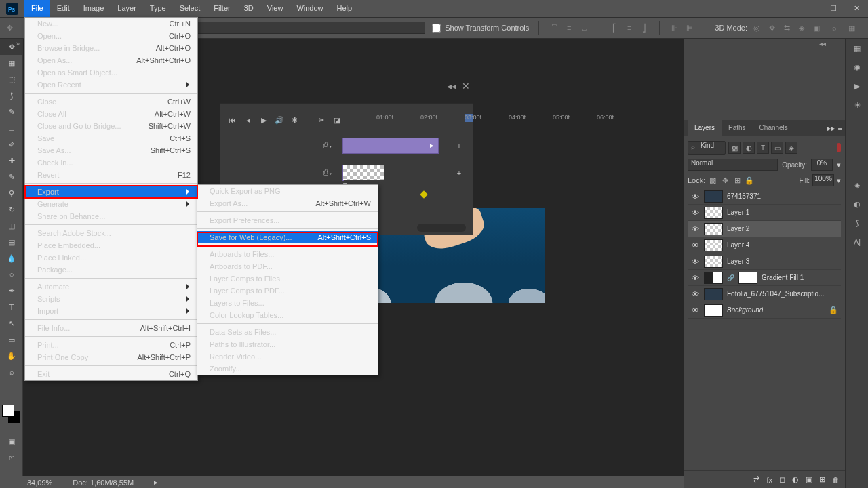 The image size is (868, 488). I want to click on layer-mask-icon: ◻, so click(783, 480).